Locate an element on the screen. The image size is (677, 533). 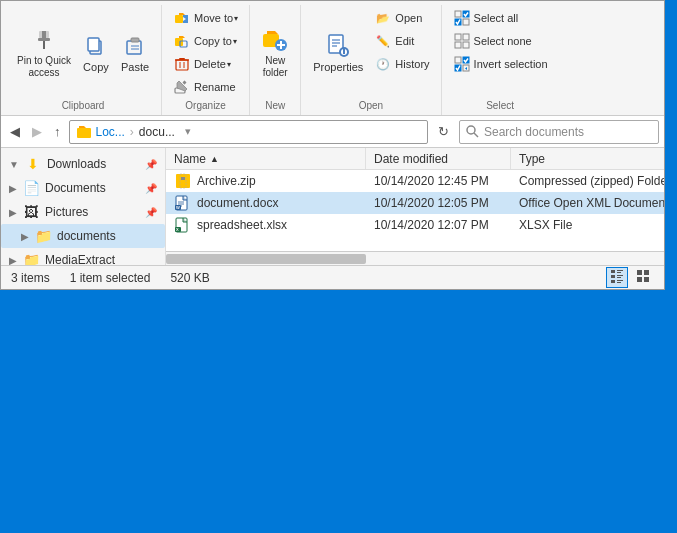
zip-file-icon is located at coordinates (183, 181).